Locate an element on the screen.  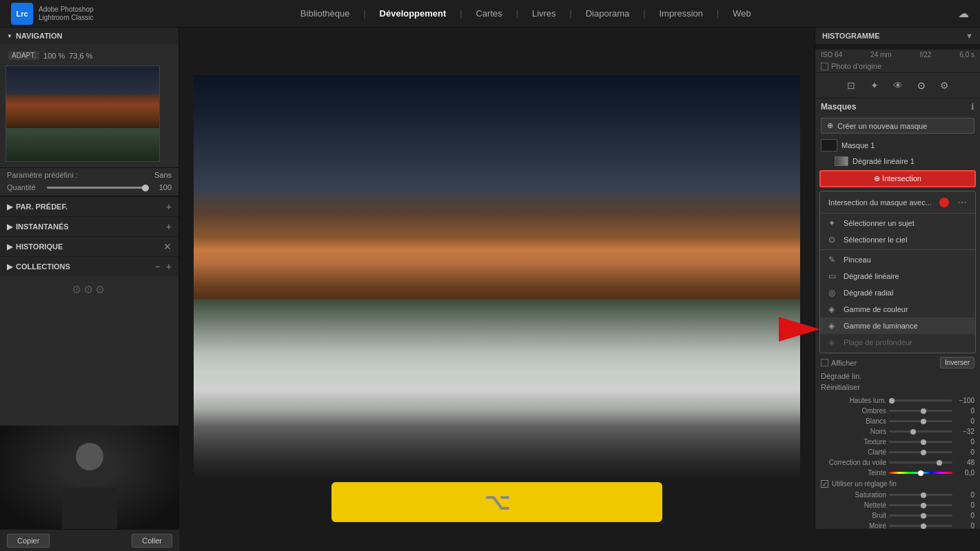
moire-slider is located at coordinates (921, 526).